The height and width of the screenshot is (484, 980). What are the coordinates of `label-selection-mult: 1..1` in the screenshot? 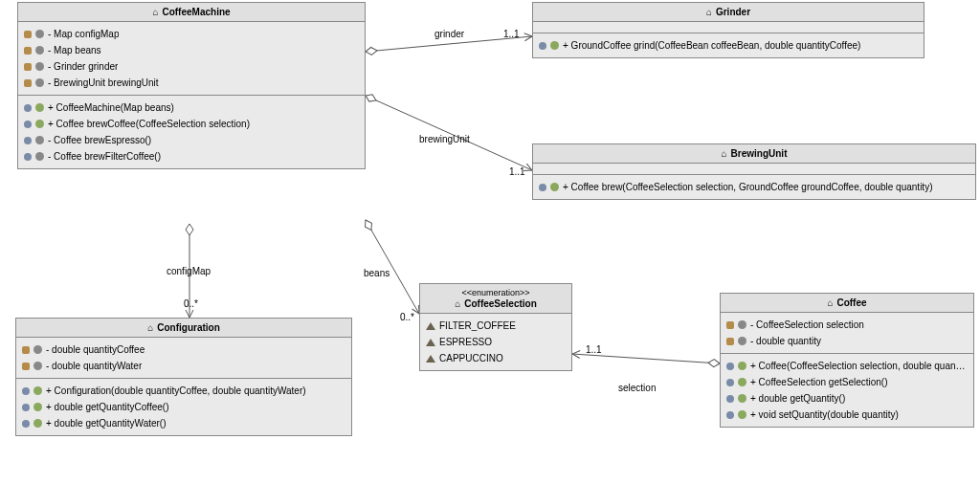 It's located at (593, 350).